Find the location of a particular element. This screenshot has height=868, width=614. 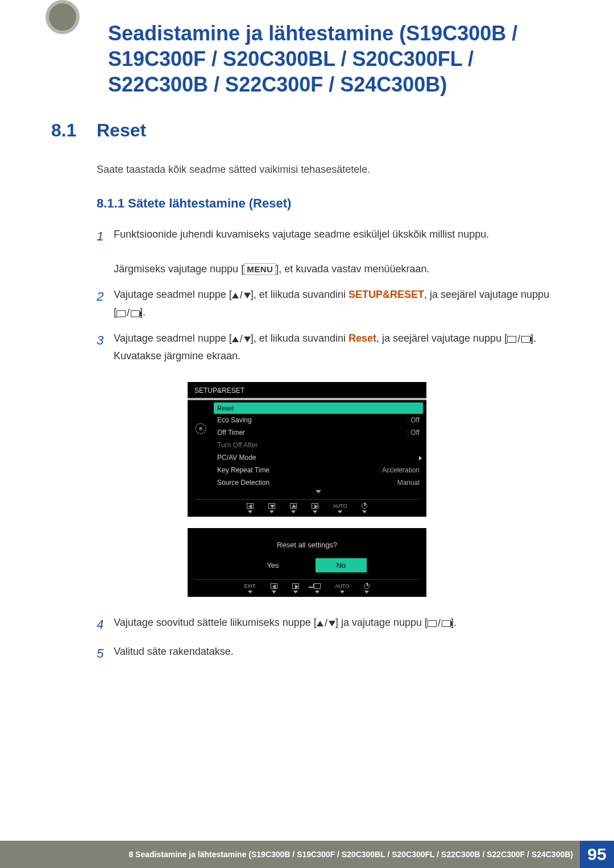

scroll-down-icon is located at coordinates (318, 492).